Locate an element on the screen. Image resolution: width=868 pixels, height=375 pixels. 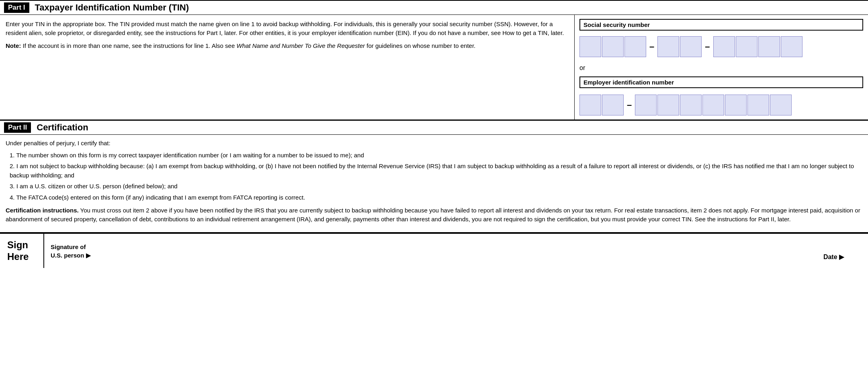
cert-instructions-bold: Certification instructions. is located at coordinates (42, 210).